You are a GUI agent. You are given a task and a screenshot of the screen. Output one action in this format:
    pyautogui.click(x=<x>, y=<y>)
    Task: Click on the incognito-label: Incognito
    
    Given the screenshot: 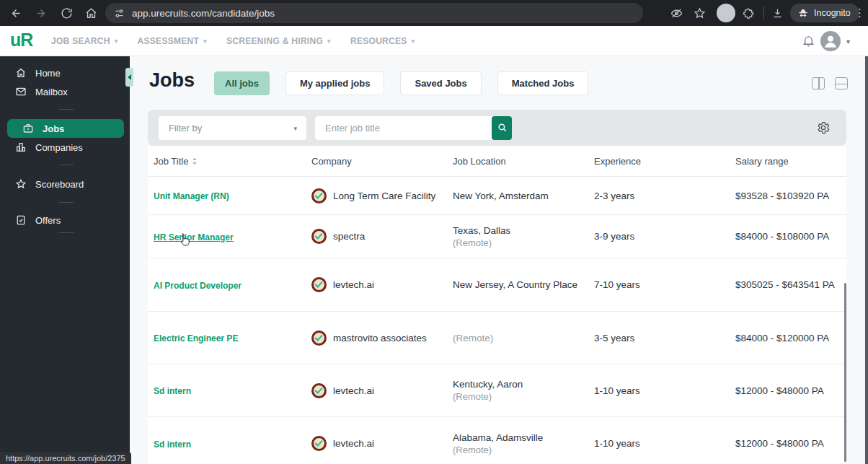 What is the action you would take?
    pyautogui.click(x=832, y=13)
    